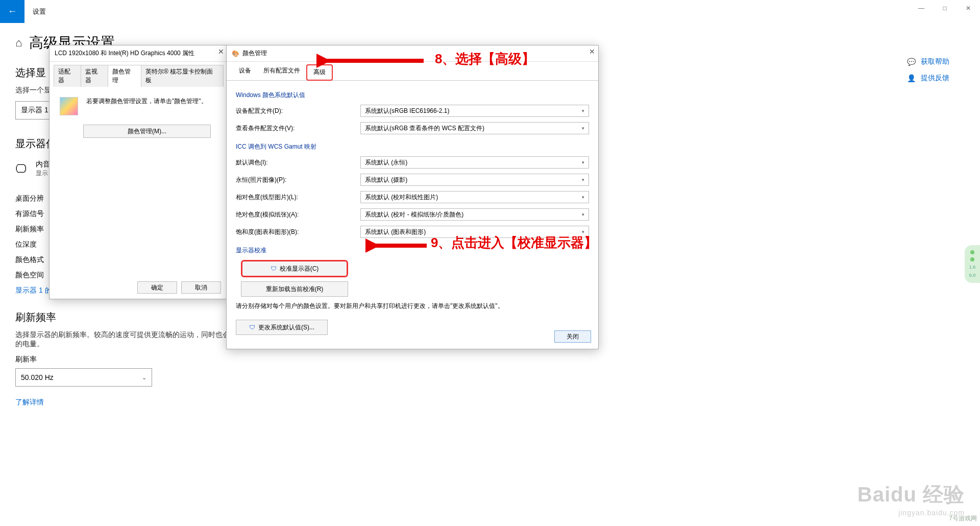 This screenshot has height=526, width=980. What do you see at coordinates (144, 378) in the screenshot?
I see `chevron-down-icon: ⌄` at bounding box center [144, 378].